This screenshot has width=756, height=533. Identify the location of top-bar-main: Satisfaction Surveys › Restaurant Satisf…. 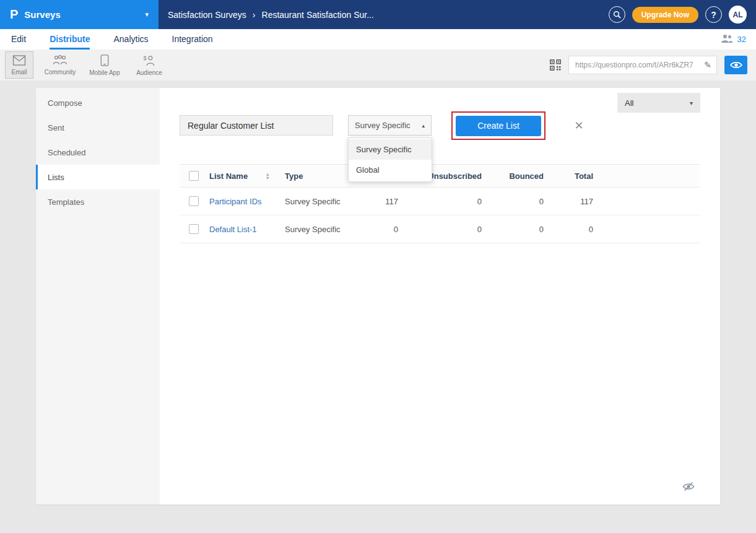
(457, 15).